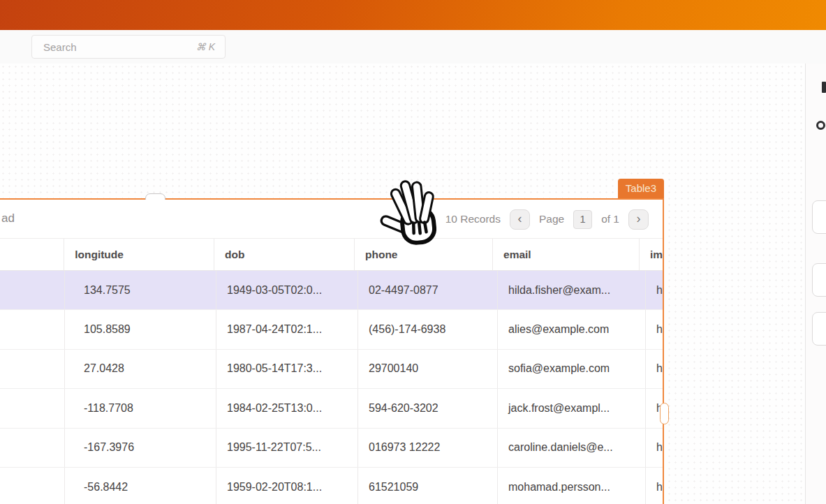 This screenshot has width=826, height=504. Describe the element at coordinates (651, 254) in the screenshot. I see `column-header-image: im` at that location.